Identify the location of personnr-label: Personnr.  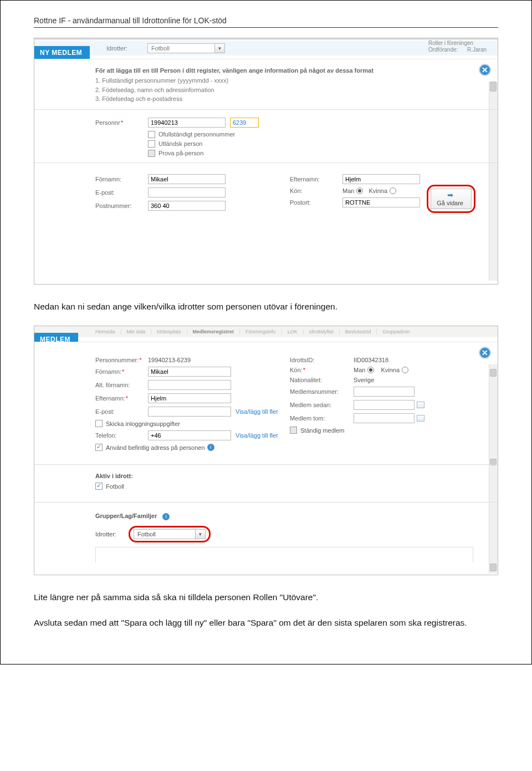
(122, 123).